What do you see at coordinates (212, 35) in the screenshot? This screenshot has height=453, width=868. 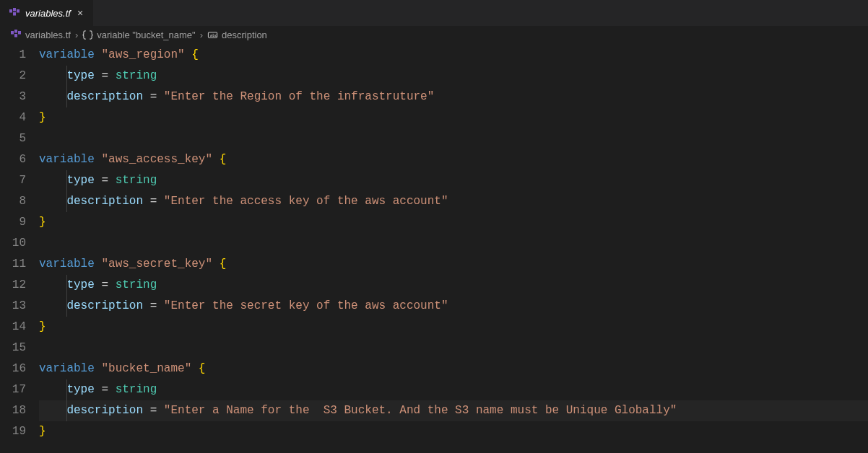 I see `symbol-string-icon: abc` at bounding box center [212, 35].